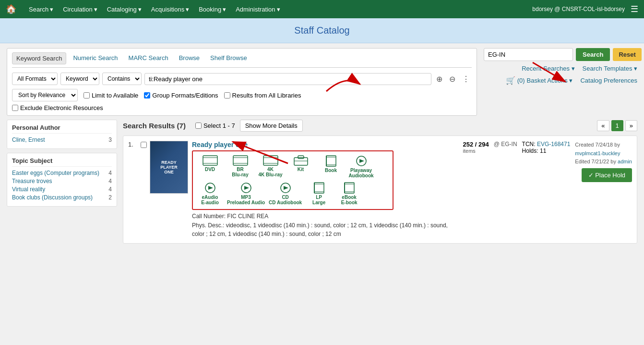 The image size is (644, 345). I want to click on result-number: 1., so click(133, 144).